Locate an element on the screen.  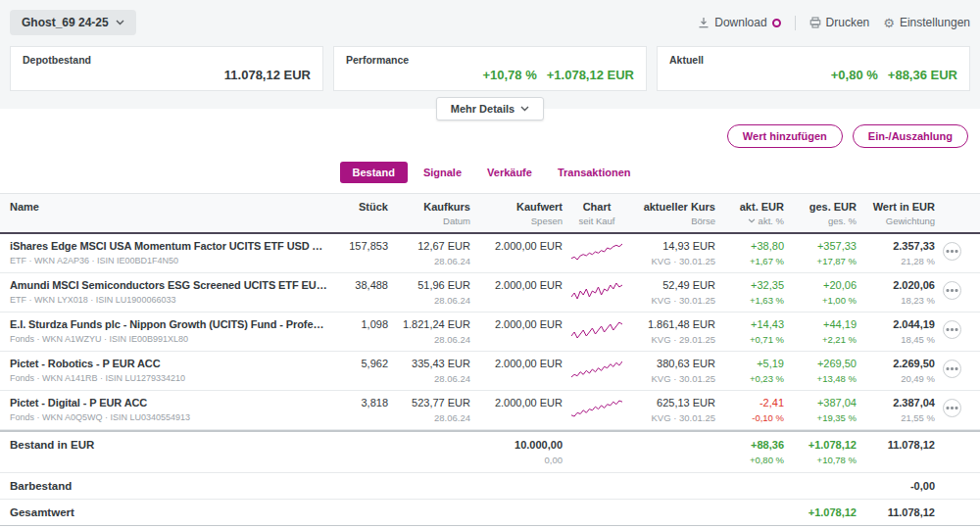
position-name: Pictet - Robotics - P EUR ACC is located at coordinates (170, 363).